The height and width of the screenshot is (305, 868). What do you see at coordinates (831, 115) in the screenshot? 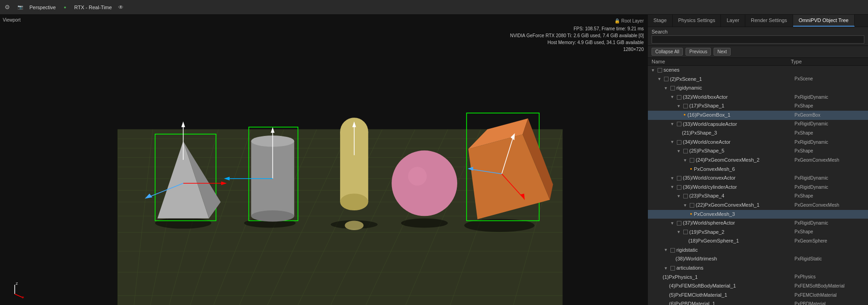
I see `node-type: PxGeomBox` at bounding box center [831, 115].